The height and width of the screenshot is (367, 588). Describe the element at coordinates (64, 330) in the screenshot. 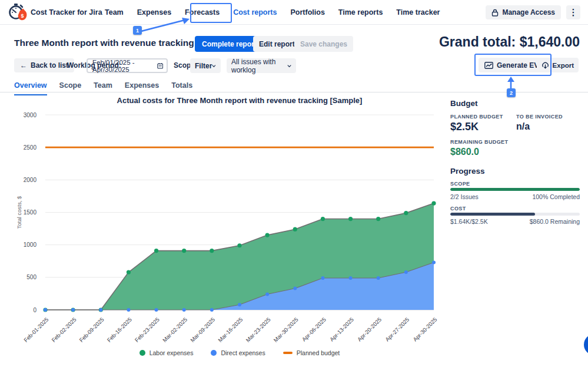

I see `x-axis-tick: Feb-02-2025` at that location.